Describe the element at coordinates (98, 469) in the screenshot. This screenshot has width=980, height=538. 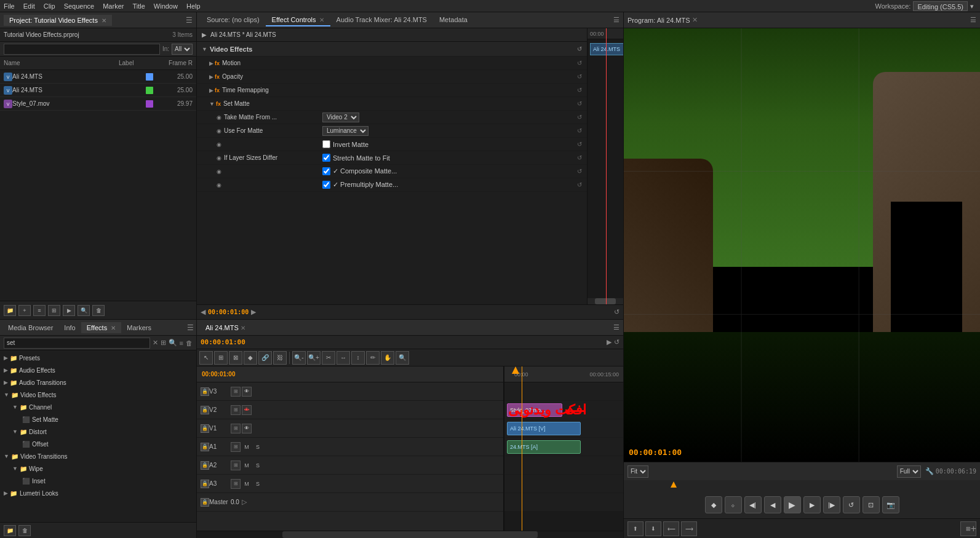
I see `wipe-folder: ▼ 📁 Wipe` at that location.